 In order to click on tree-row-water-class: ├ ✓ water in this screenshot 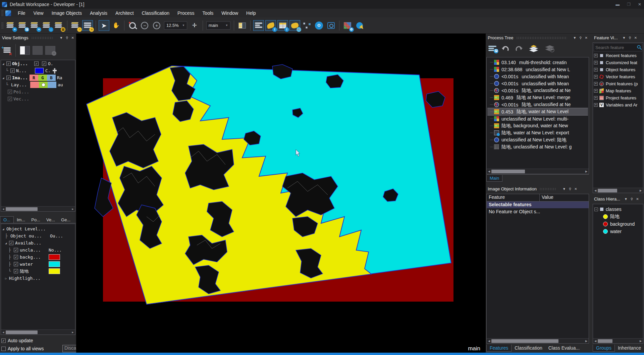, I will do `click(38, 264)`.